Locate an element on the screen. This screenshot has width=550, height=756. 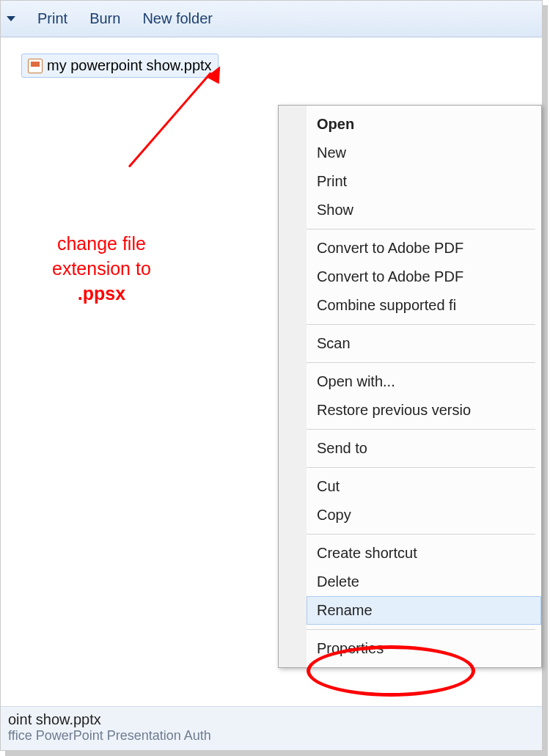
status-filetype: ffice PowerPoint Presentation Auth is located at coordinates (271, 736).